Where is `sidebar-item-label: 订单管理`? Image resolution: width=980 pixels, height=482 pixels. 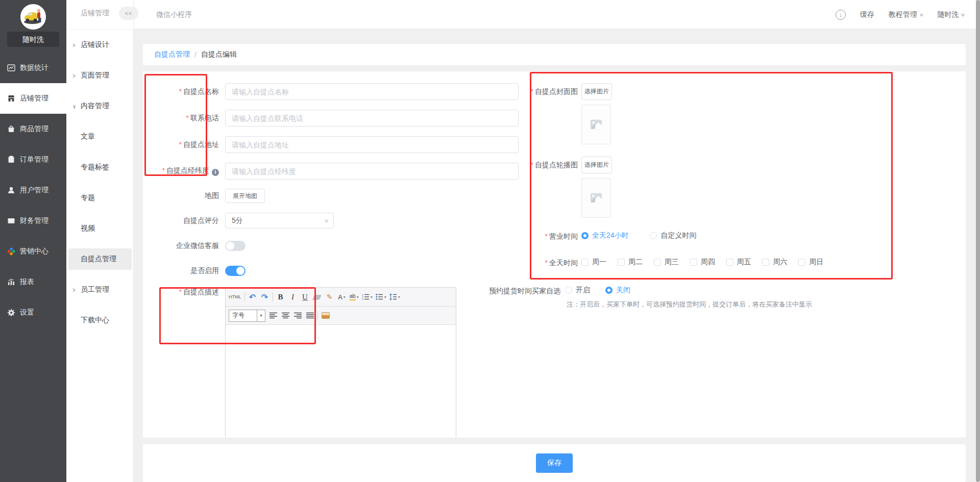 sidebar-item-label: 订单管理 is located at coordinates (34, 160).